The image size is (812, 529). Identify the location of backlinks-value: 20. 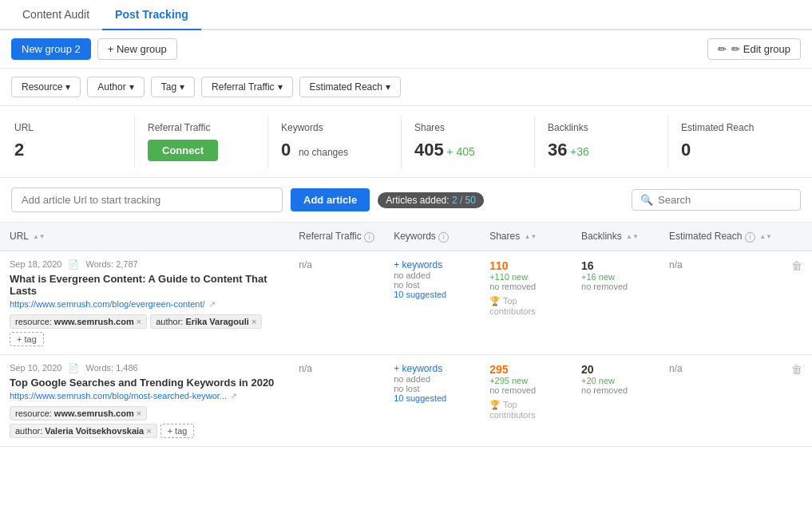
(616, 369).